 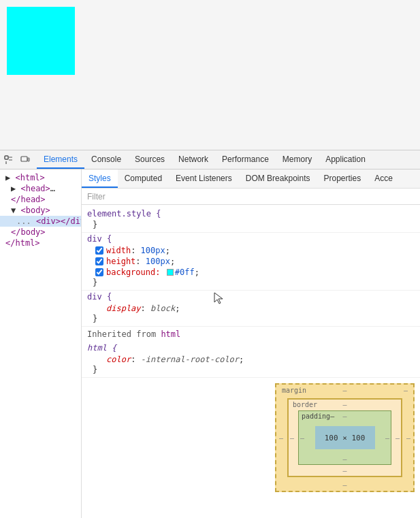 I want to click on inherited-header: Inherited from html, so click(x=251, y=334).